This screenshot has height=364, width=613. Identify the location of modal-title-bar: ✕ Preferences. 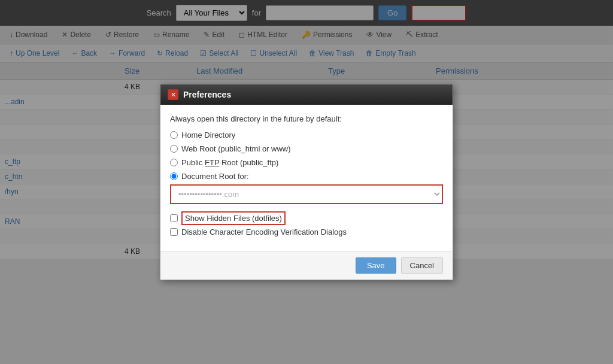
(306, 95).